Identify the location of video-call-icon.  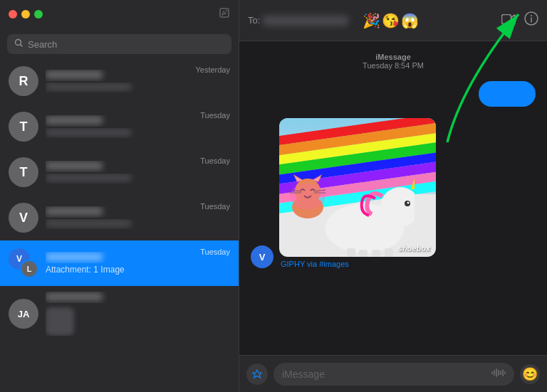
(509, 20).